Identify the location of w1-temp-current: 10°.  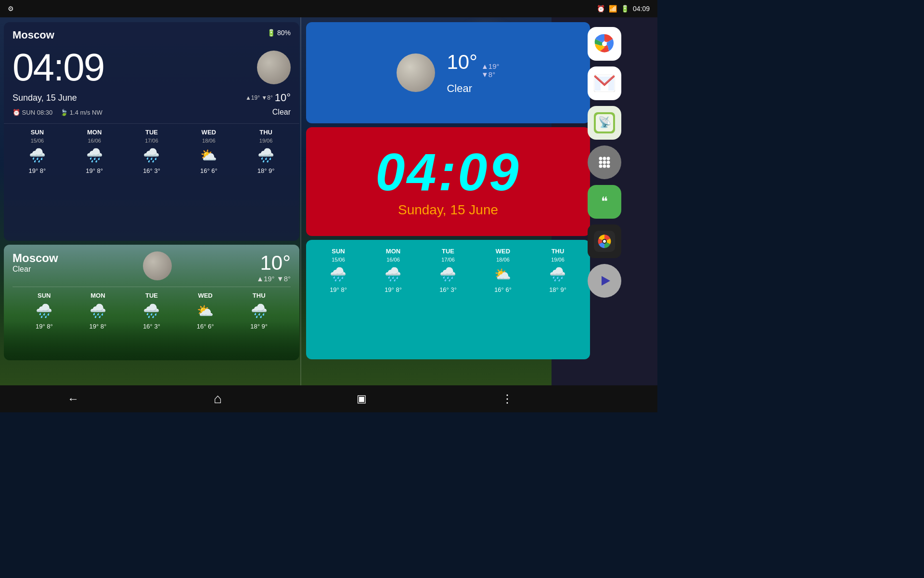
(283, 98).